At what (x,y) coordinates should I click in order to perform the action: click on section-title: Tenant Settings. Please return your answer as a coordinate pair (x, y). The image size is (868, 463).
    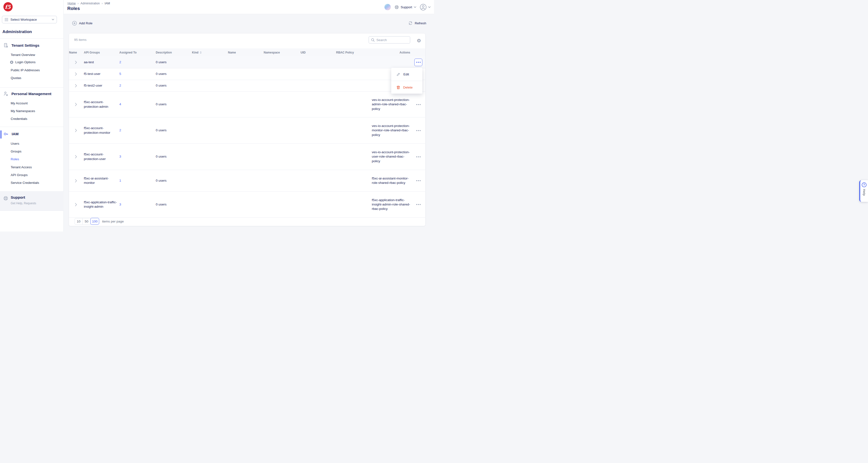
    Looking at the image, I should click on (26, 45).